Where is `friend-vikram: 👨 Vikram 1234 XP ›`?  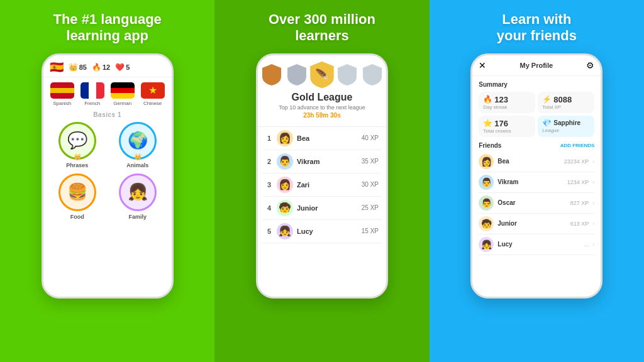 friend-vikram: 👨 Vikram 1234 XP › is located at coordinates (536, 182).